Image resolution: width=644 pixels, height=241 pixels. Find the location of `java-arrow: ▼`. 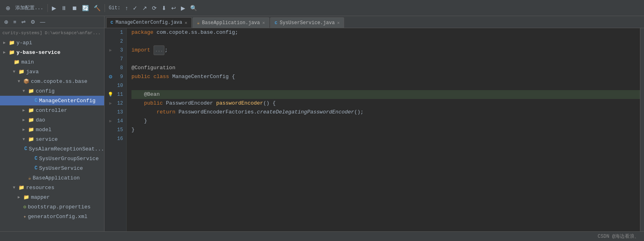

java-arrow: ▼ is located at coordinates (15, 72).